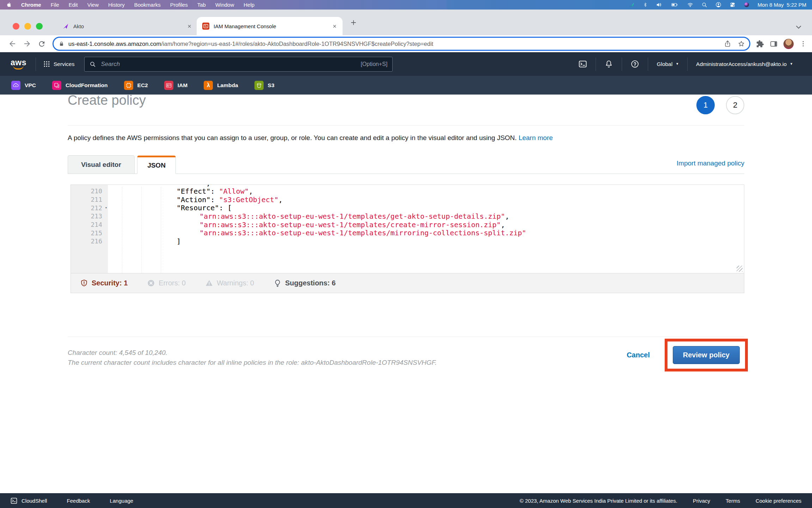 The image size is (812, 508). Describe the element at coordinates (407, 208) in the screenshot. I see `code-line: 212▾ "Resource": [` at that location.